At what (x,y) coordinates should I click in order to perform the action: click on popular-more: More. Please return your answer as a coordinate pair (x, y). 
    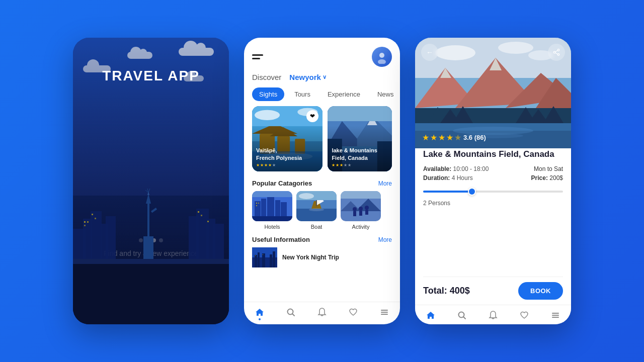
    Looking at the image, I should click on (385, 184).